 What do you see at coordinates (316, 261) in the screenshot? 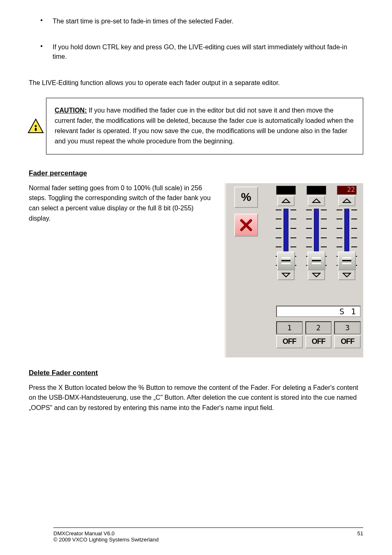
I see `fader-2-knob` at bounding box center [316, 261].